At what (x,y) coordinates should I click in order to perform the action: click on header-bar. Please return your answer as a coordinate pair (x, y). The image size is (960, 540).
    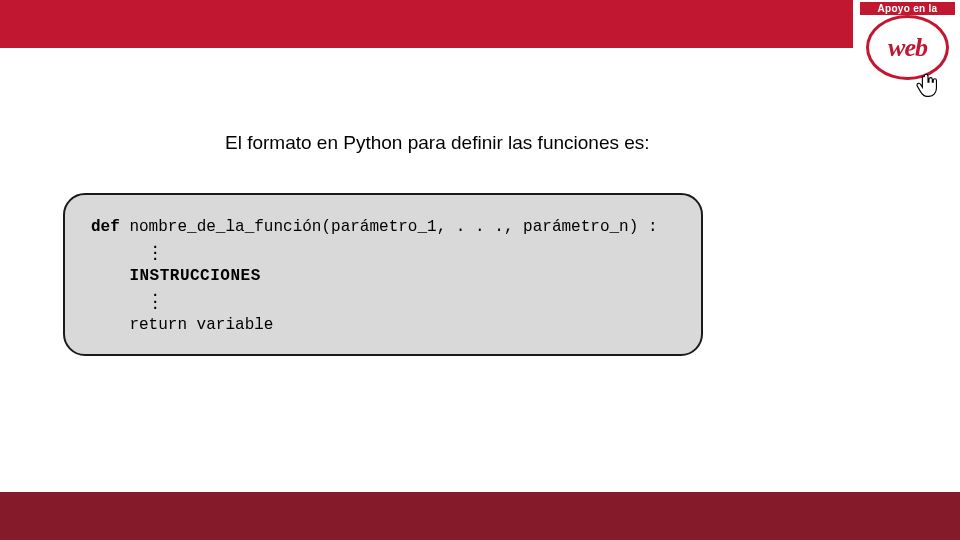
    Looking at the image, I should click on (426, 24).